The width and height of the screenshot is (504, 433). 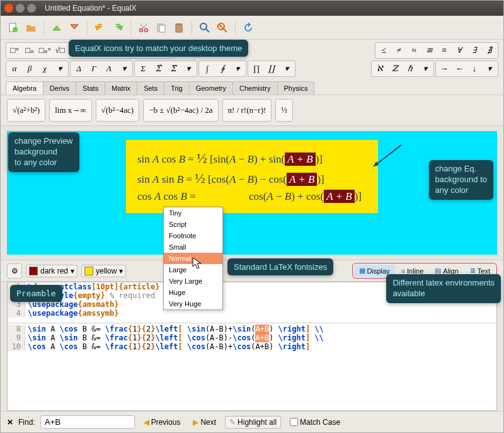 I want to click on tab-trig: Trig, so click(x=176, y=88).